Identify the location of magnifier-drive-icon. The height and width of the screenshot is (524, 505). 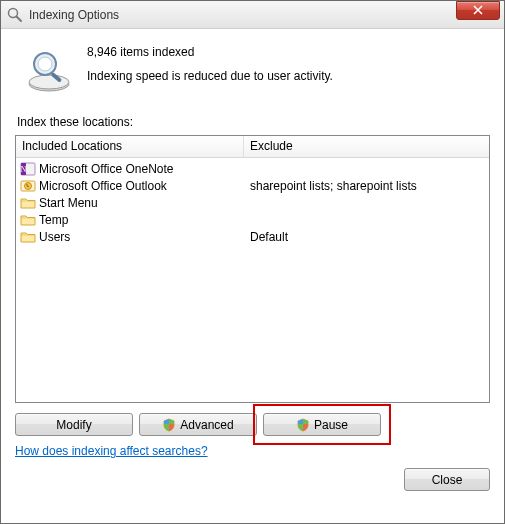
(49, 71).